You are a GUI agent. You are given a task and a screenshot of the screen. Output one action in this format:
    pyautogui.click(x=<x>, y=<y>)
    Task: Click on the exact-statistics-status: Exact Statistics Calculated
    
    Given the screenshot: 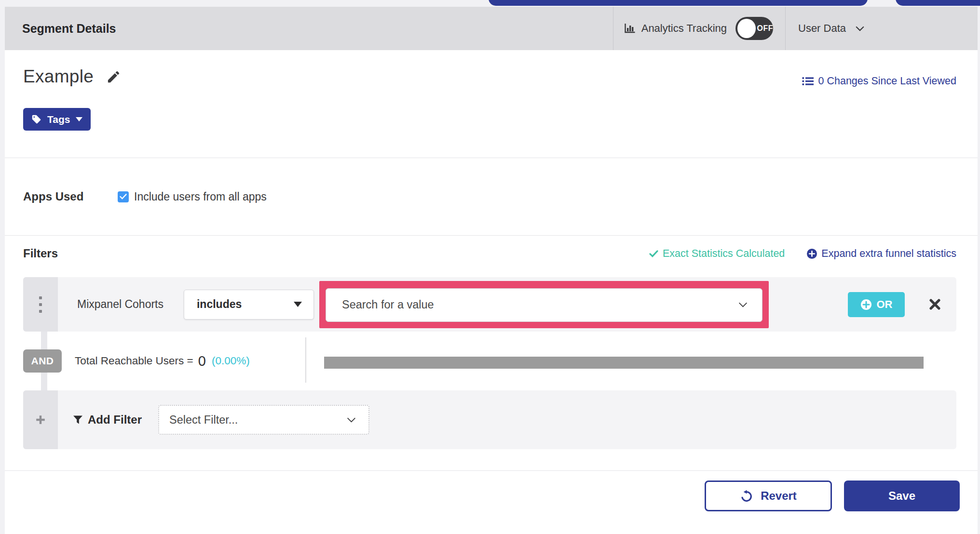 What is the action you would take?
    pyautogui.click(x=717, y=254)
    